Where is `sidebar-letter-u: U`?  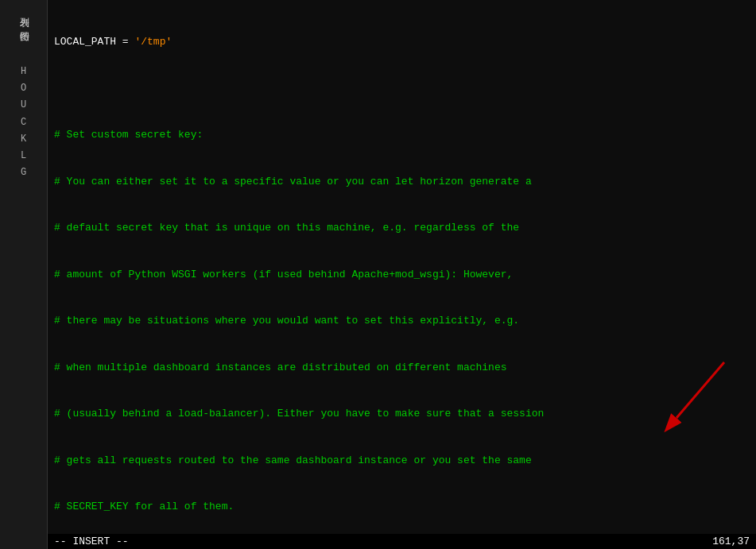
sidebar-letter-u: U is located at coordinates (24, 105).